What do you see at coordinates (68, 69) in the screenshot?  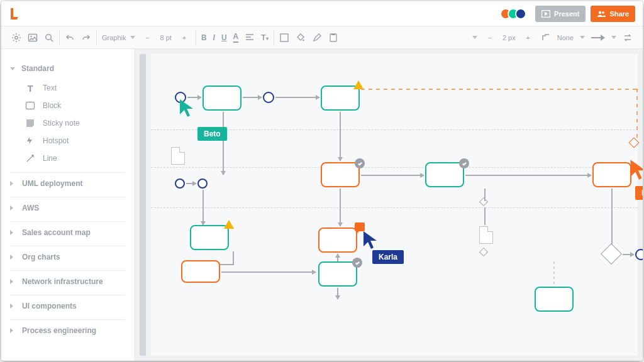 I see `sidebar-category-standard: Standard` at bounding box center [68, 69].